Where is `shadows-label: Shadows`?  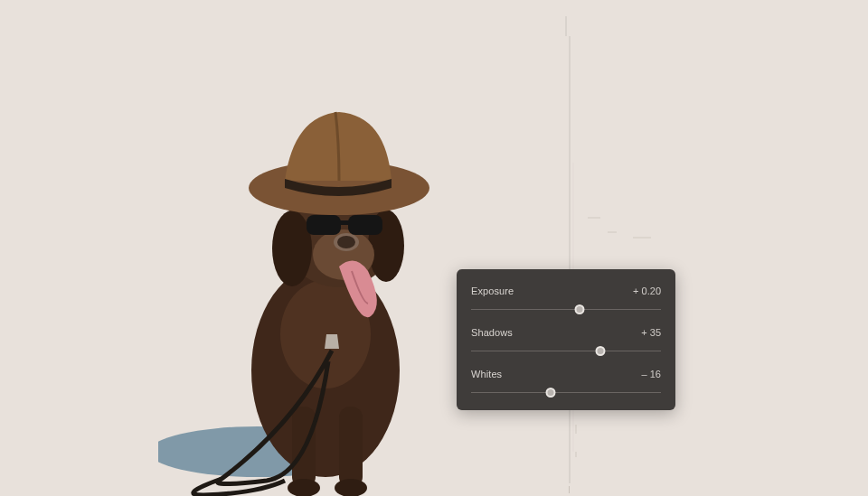
shadows-label: Shadows is located at coordinates (492, 332).